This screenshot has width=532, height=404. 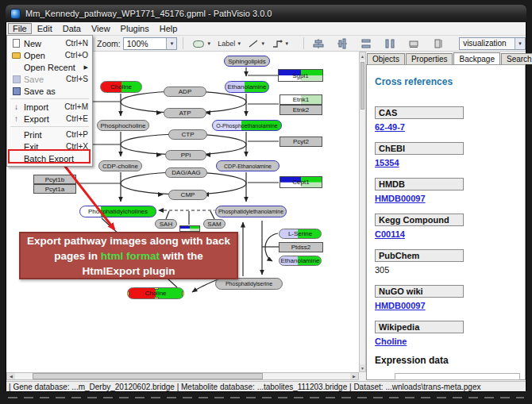 What do you see at coordinates (183, 376) in the screenshot?
I see `canvas-horizontal-scrollbar: ◀ ▶` at bounding box center [183, 376].